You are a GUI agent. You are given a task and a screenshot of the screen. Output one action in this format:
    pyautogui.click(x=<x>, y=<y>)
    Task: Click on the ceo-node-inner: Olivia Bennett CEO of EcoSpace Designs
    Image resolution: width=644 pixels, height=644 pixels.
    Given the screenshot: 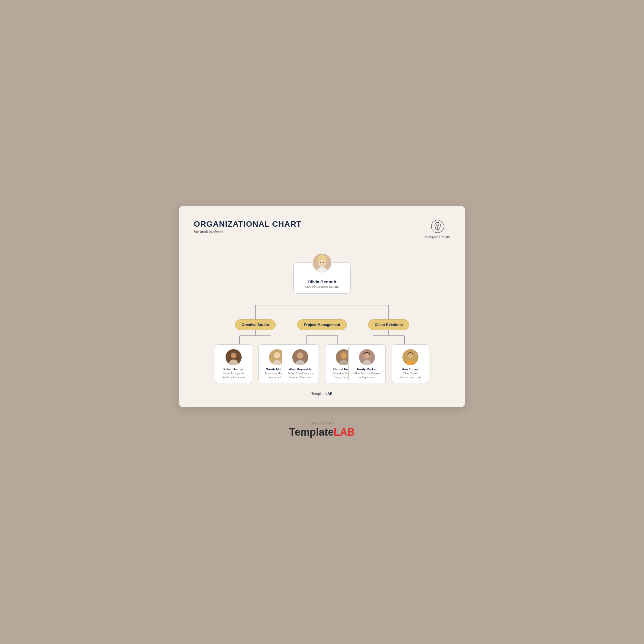 What is the action you would take?
    pyautogui.click(x=322, y=284)
    